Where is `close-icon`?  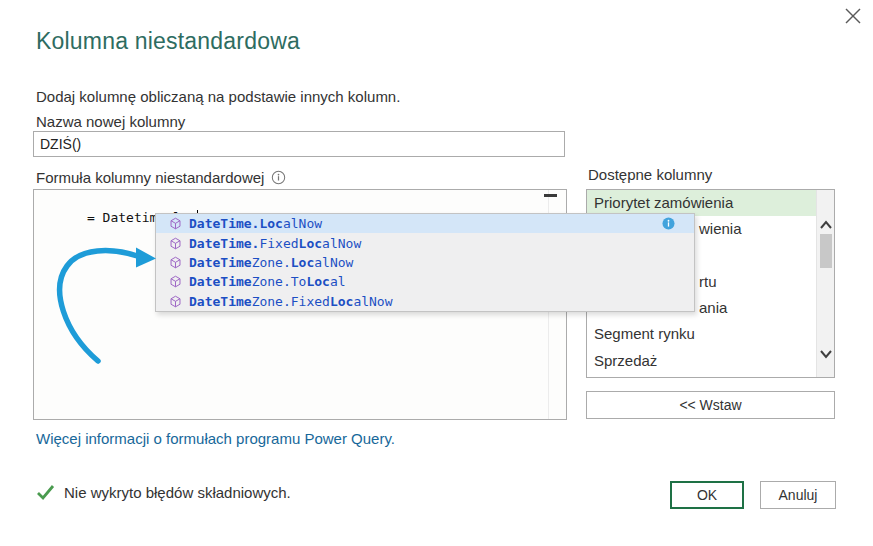 close-icon is located at coordinates (853, 16).